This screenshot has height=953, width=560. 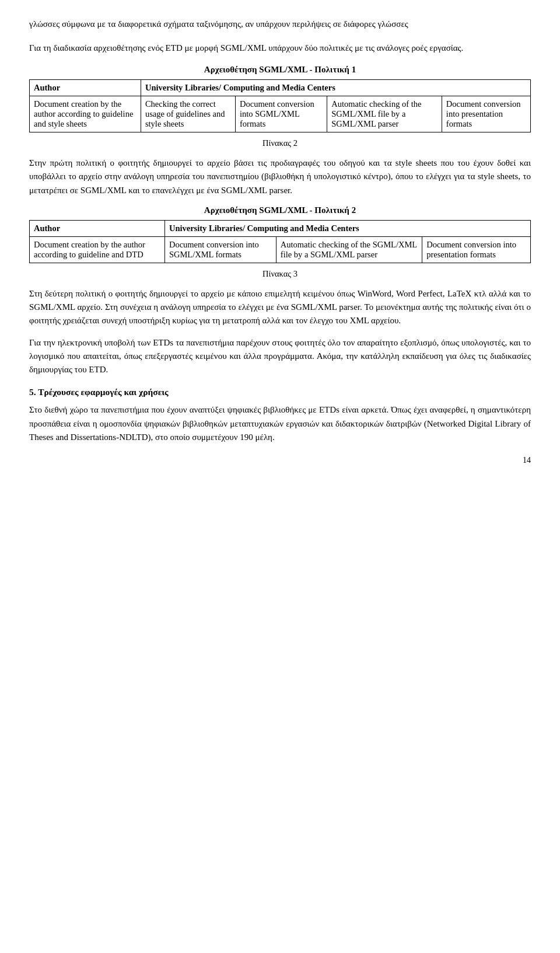 I want to click on table1-row1-col5: Document conversion into presentation fo…, so click(x=486, y=114).